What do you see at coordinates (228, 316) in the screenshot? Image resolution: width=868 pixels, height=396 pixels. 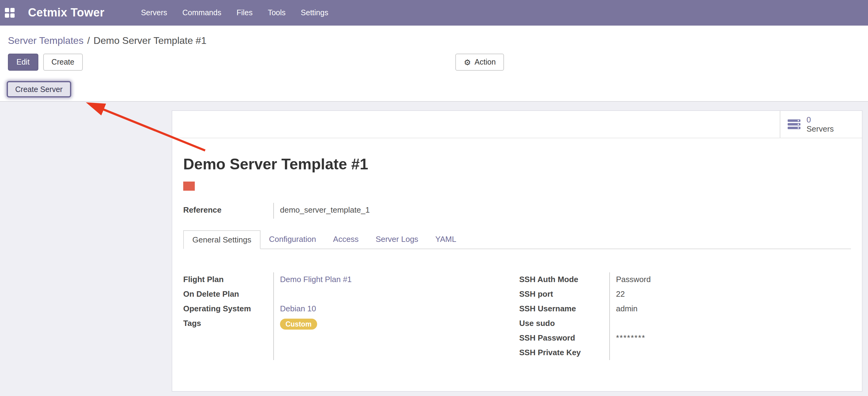 I see `labels-col-left: Flight Plan On Delete Plan Operating Sys…` at bounding box center [228, 316].